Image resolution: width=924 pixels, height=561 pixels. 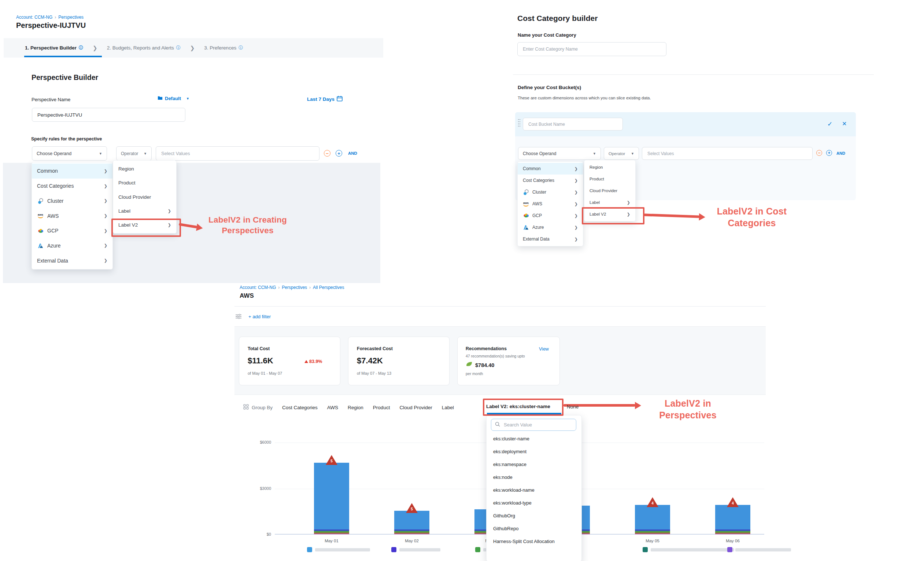 What do you see at coordinates (339, 153) in the screenshot?
I see `add-rule-button: +` at bounding box center [339, 153].